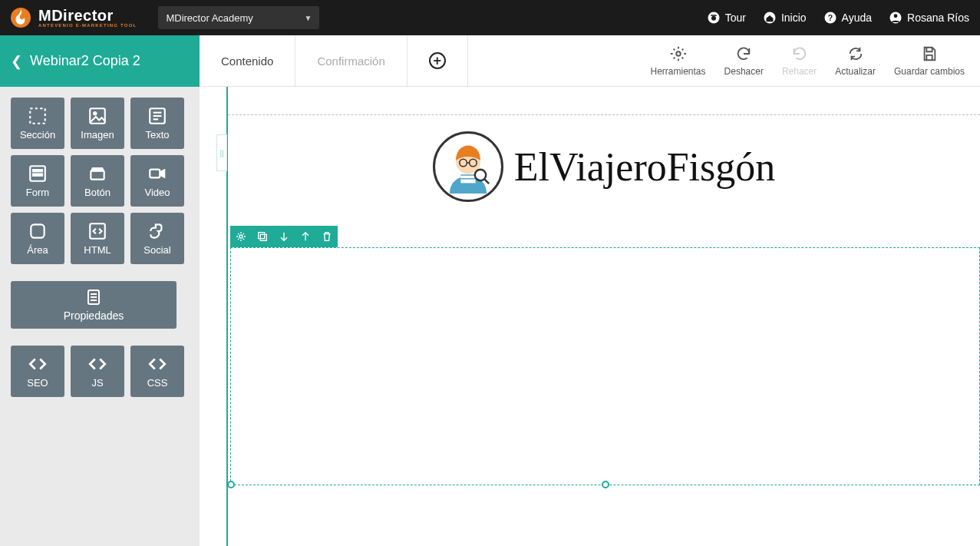 The height and width of the screenshot is (546, 980). I want to click on tool-grid-code: SEO JS CSS, so click(100, 372).